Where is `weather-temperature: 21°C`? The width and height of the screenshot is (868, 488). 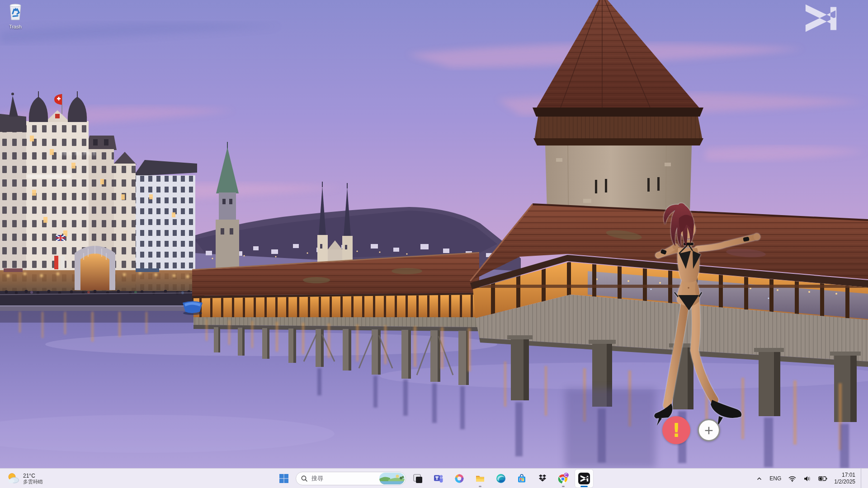
weather-temperature: 21°C is located at coordinates (33, 476).